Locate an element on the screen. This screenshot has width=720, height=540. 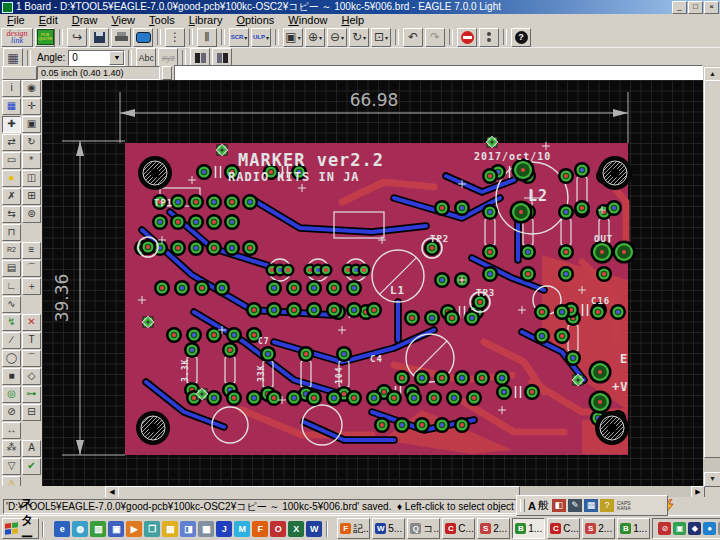
print-button is located at coordinates (121, 38).